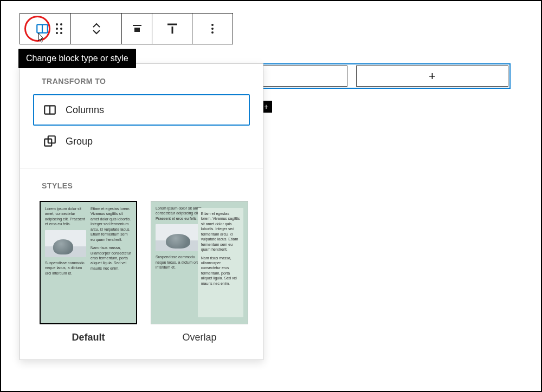 Image resolution: width=542 pixels, height=392 pixels. What do you see at coordinates (212, 29) in the screenshot?
I see `options-button` at bounding box center [212, 29].